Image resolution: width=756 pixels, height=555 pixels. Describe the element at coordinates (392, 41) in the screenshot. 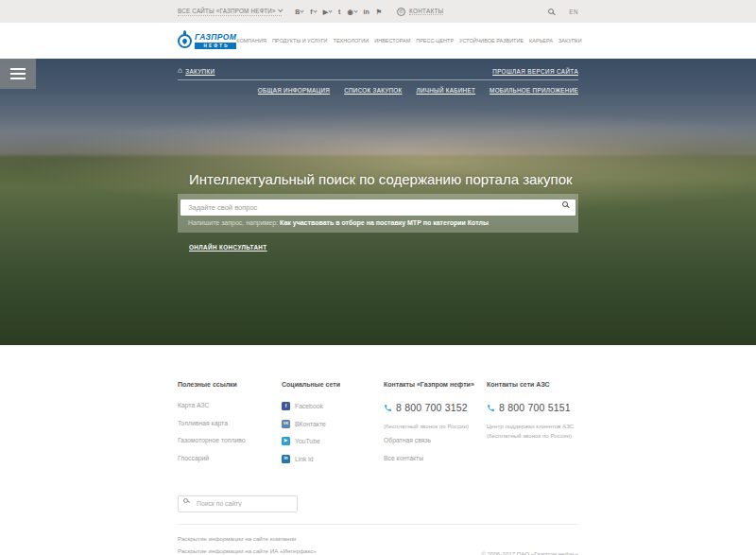

I see `nav-item-investors: ИНВЕСТОРАМ` at that location.